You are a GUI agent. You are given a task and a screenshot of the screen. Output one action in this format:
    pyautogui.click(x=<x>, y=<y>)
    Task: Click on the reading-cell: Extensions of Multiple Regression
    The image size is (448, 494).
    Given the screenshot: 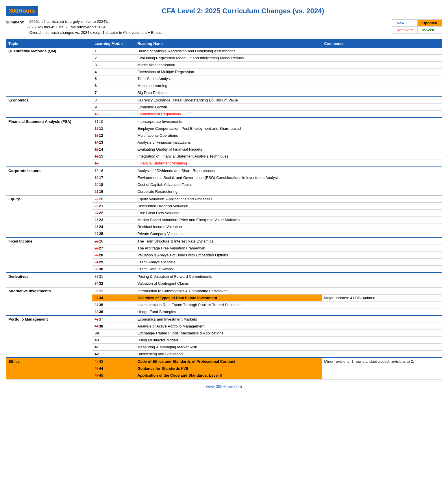 What is the action you would take?
    pyautogui.click(x=228, y=72)
    